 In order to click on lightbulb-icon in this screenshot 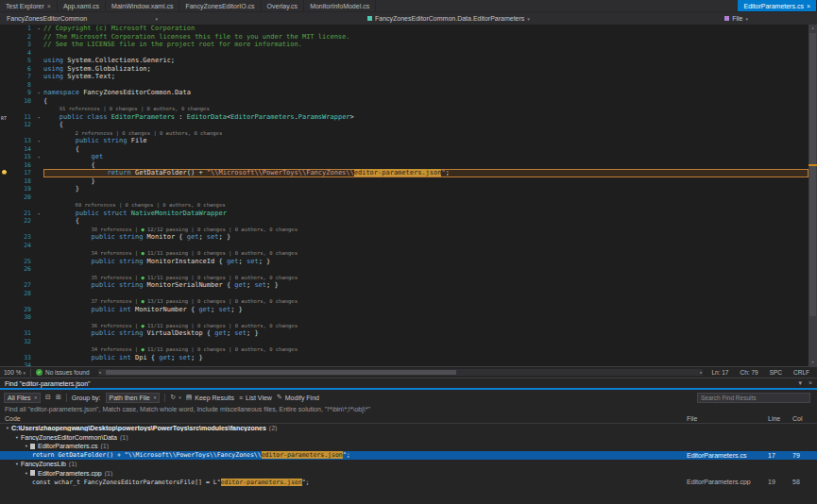, I will do `click(4, 172)`.